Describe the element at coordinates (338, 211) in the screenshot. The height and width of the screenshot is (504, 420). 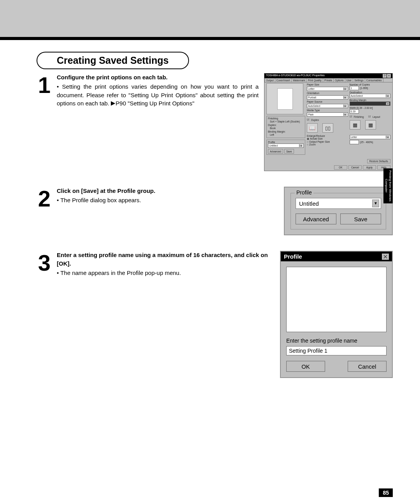
I see `profile-group-panel: Profile Untitled ▼ Advanced Save` at that location.